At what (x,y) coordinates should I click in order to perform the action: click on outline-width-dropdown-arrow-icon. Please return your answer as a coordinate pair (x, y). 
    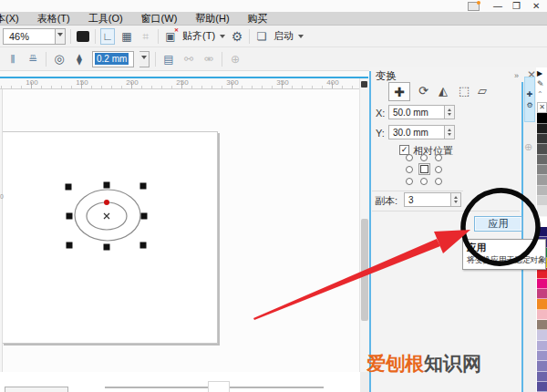
    Looking at the image, I should click on (144, 59).